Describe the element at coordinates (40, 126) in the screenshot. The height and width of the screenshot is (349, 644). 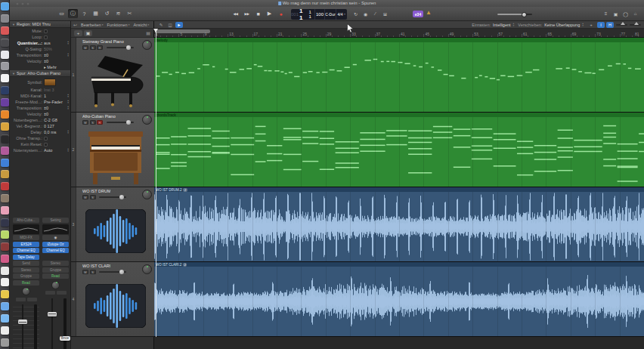
I see `inspector-row: Vel.-Begrenz.:0 127` at that location.